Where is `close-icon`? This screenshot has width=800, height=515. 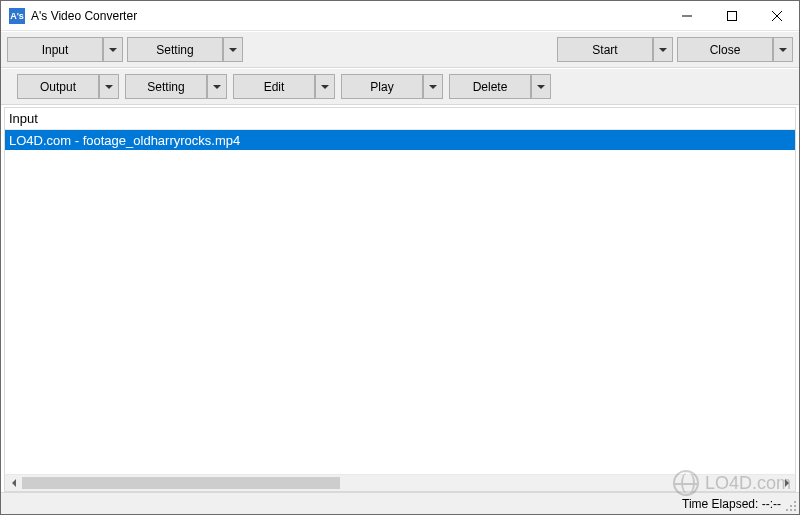
close-icon is located at coordinates (777, 16).